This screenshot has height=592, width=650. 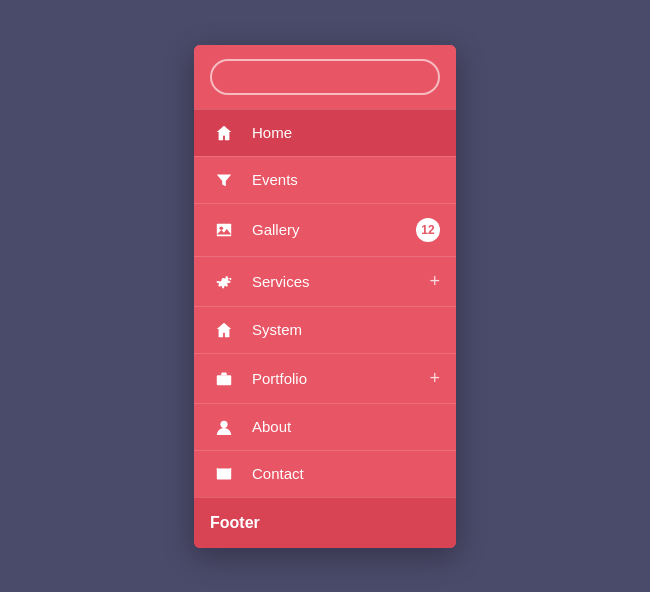 I want to click on gear-icon, so click(x=224, y=281).